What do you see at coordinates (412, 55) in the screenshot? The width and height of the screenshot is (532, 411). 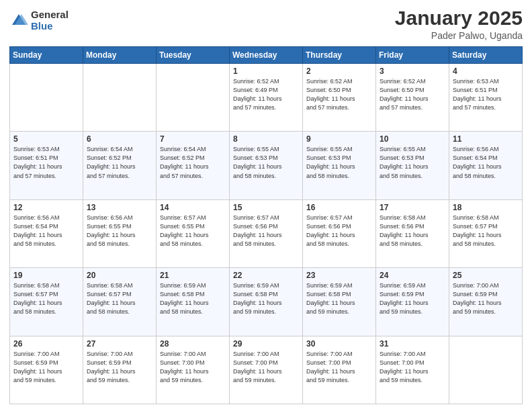 I see `day-header-friday: Friday` at bounding box center [412, 55].